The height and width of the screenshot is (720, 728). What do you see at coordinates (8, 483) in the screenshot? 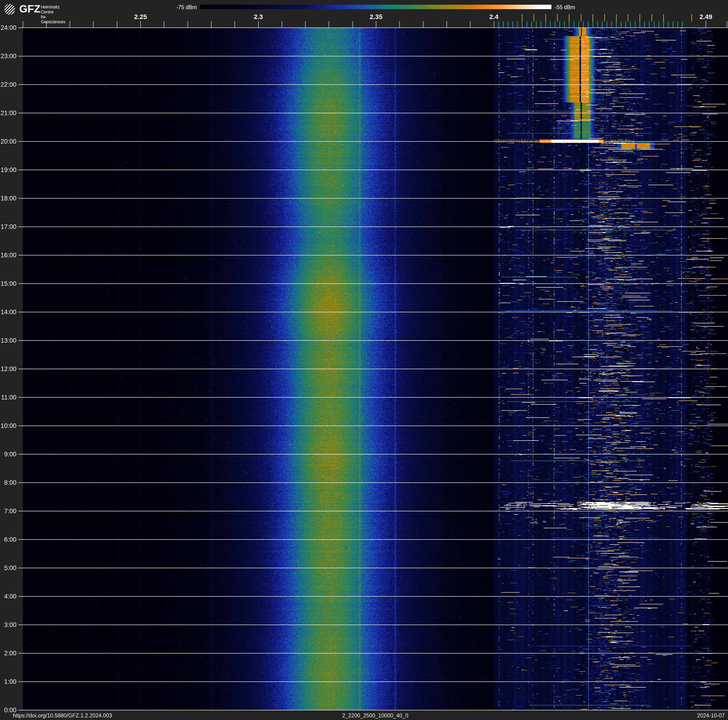
I see `time-axis-label: 8:00` at bounding box center [8, 483].